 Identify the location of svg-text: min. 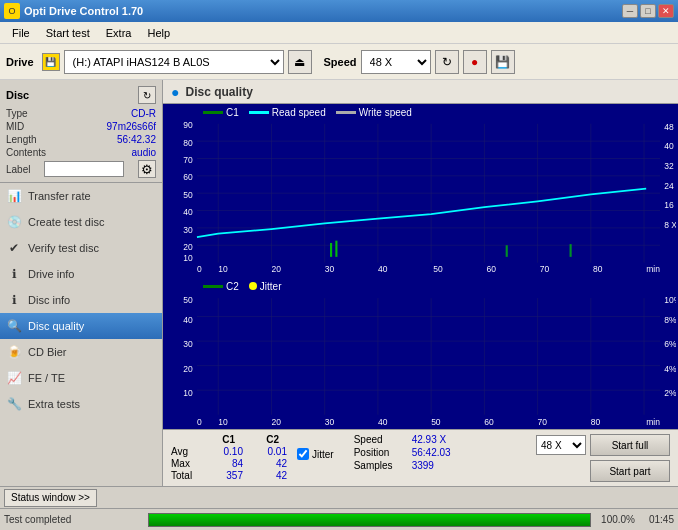
(653, 269).